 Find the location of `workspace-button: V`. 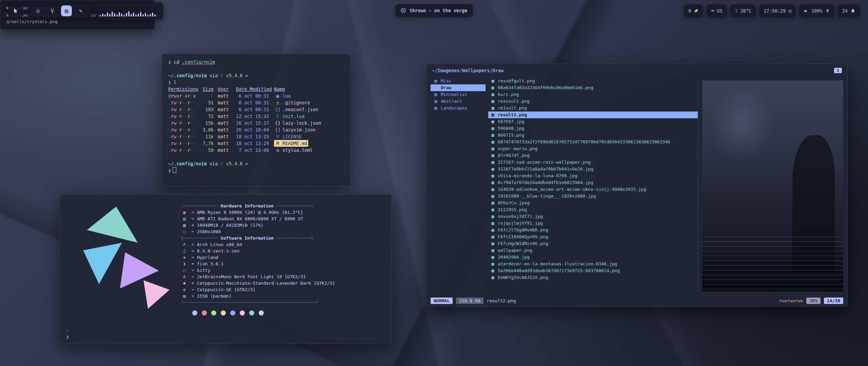

workspace-button: V is located at coordinates (52, 11).